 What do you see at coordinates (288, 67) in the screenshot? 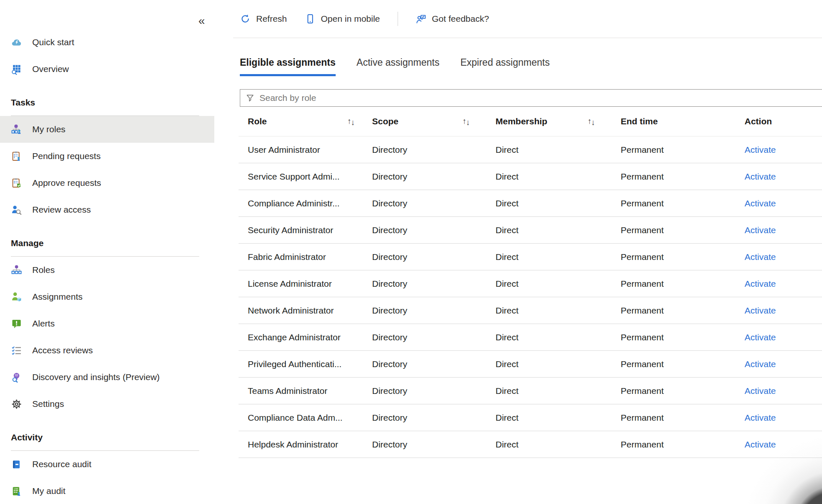
I see `tab-eligible-assignments: Eligible assignments` at bounding box center [288, 67].